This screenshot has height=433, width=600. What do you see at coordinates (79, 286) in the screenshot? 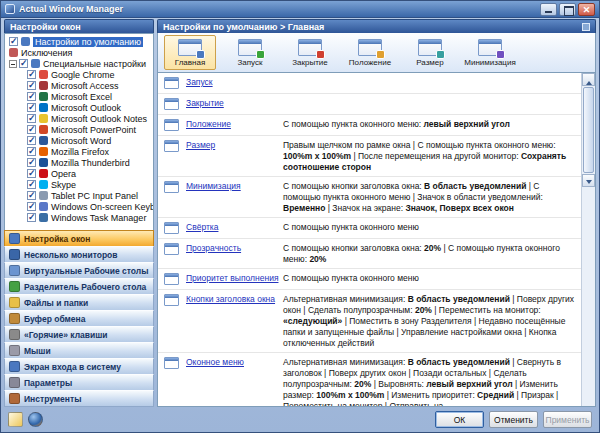
I see `nav-desktop-divider: Разделитель Рабочего стола` at bounding box center [79, 286].